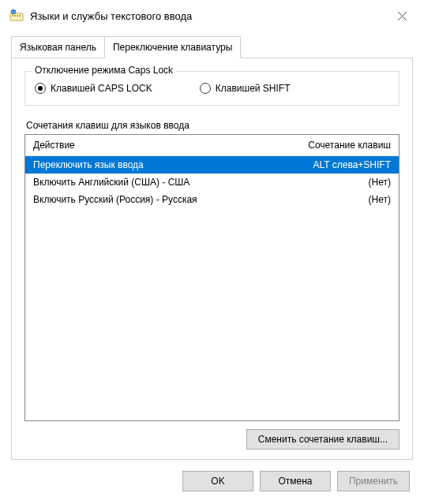 This screenshot has height=504, width=424. I want to click on change-button-row: Сменить сочетание клавиш..., so click(212, 435).